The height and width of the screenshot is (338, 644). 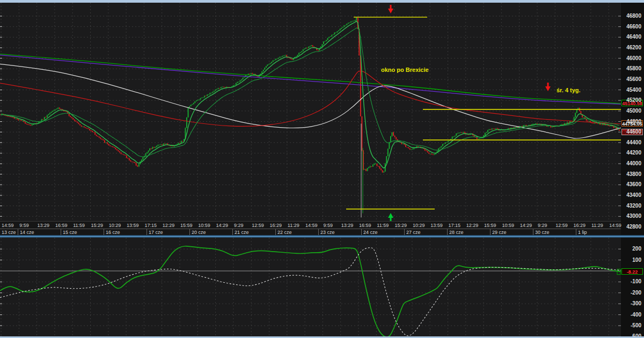 What do you see at coordinates (405, 70) in the screenshot?
I see `annotation-brexit-window: okno po Brexicie` at bounding box center [405, 70].